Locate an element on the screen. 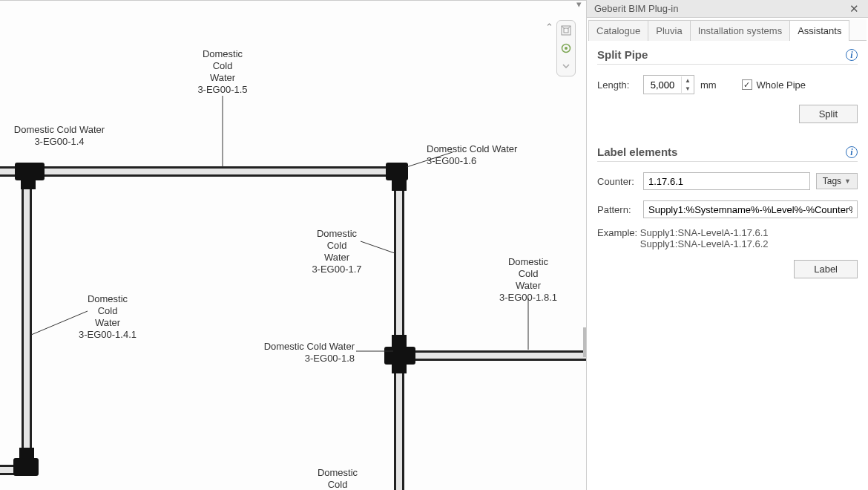 The height and width of the screenshot is (490, 868). split-pipe-heading: Split Pipe is located at coordinates (622, 55).